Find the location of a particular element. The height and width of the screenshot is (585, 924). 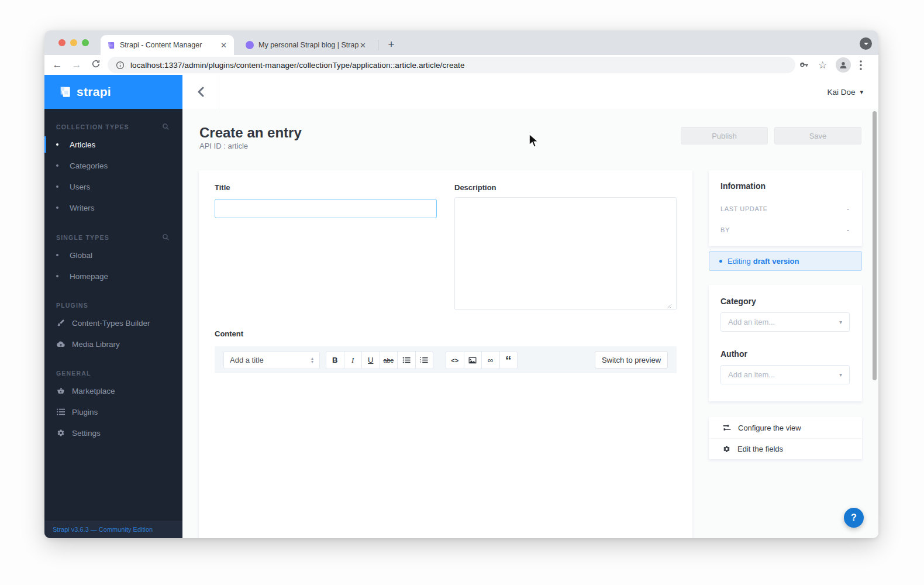

strapi-logo-text: strapi is located at coordinates (94, 92).